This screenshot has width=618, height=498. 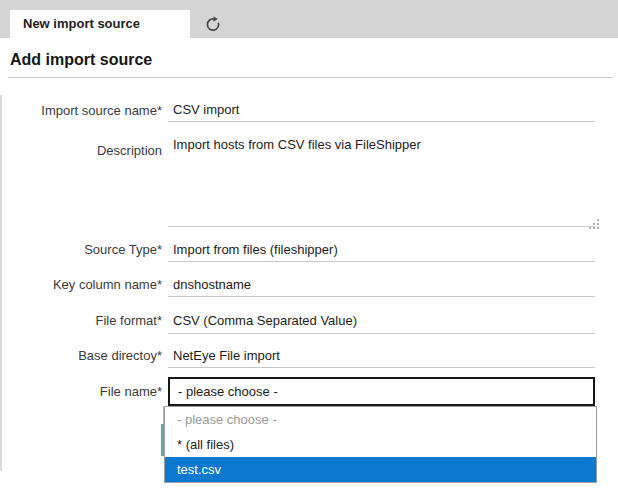 I want to click on description-textarea: Import hosts from CSV files via FileShip…, so click(x=382, y=179).